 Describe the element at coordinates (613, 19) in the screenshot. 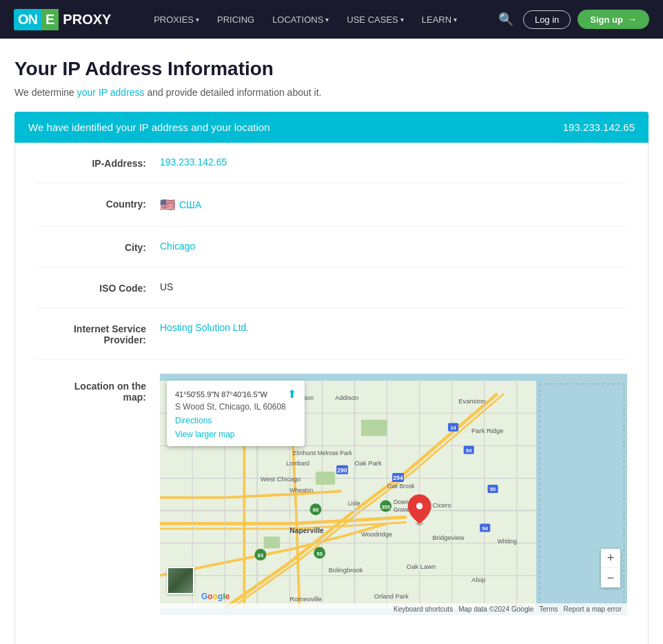

I see `signup-button: Sign up →` at that location.